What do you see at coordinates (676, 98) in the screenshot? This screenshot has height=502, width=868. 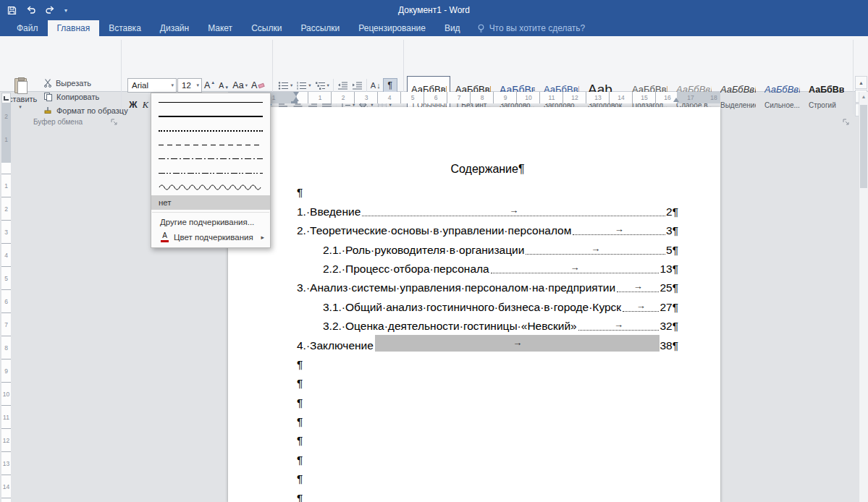 I see `right-indent-marker` at bounding box center [676, 98].